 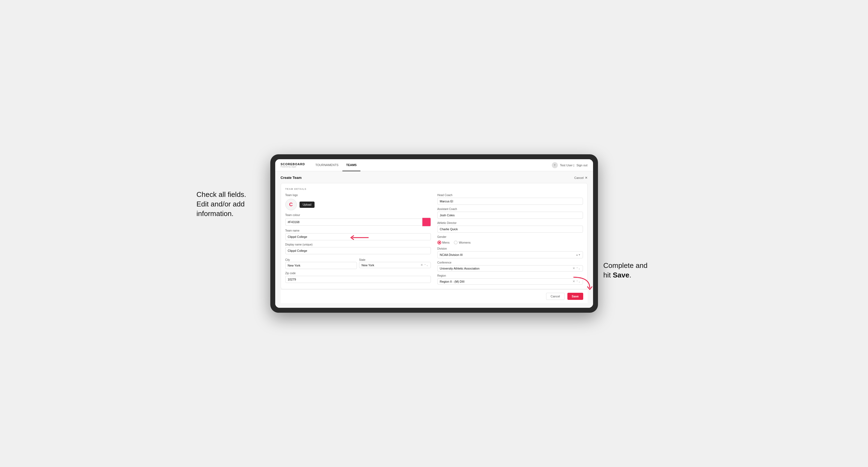 What do you see at coordinates (354, 222) in the screenshot?
I see `team-colour-input` at bounding box center [354, 222].